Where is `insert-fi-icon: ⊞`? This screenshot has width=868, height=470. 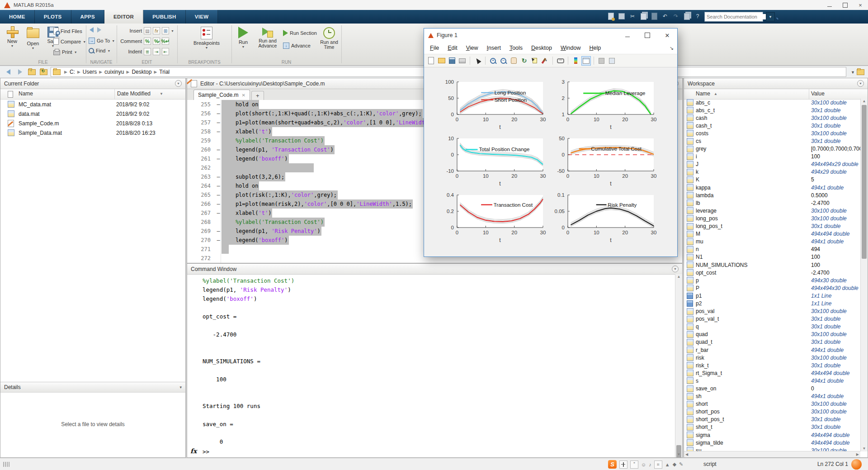
insert-fi-icon: ⊞ is located at coordinates (165, 31).